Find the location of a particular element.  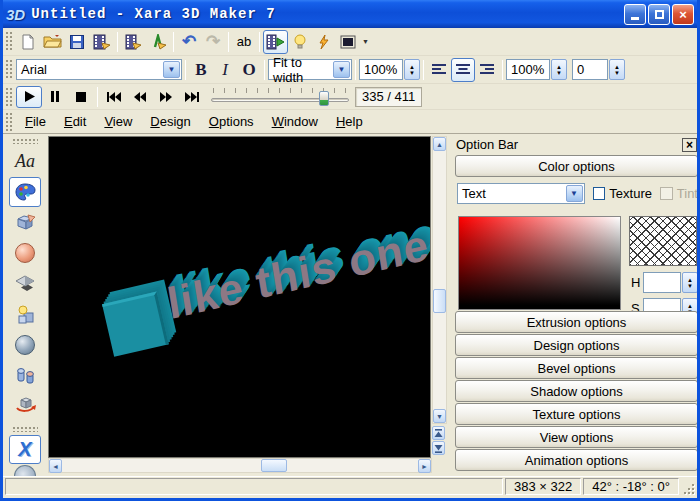

vertical-scrollbar: ▲ ▼ is located at coordinates (440, 280).